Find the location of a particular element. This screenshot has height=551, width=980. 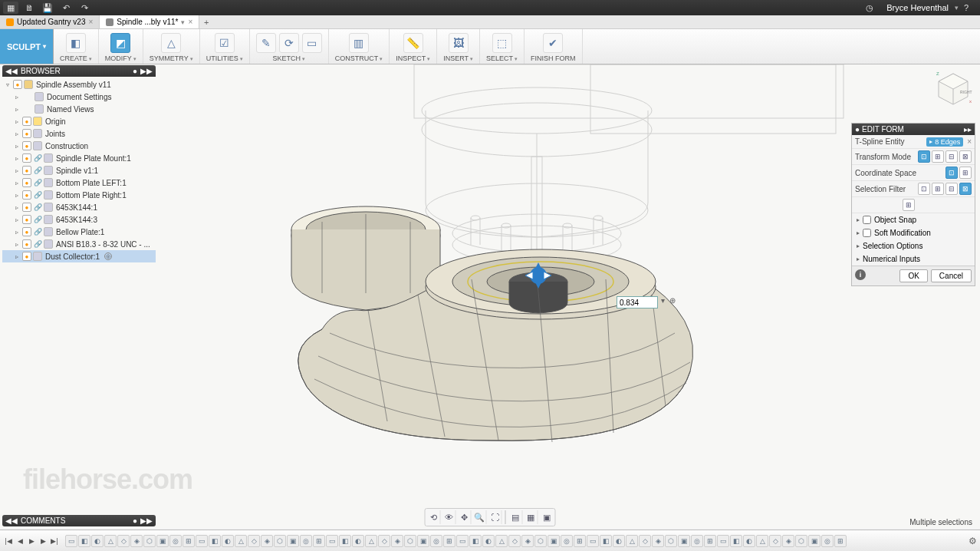

info-icon: i is located at coordinates (860, 275).